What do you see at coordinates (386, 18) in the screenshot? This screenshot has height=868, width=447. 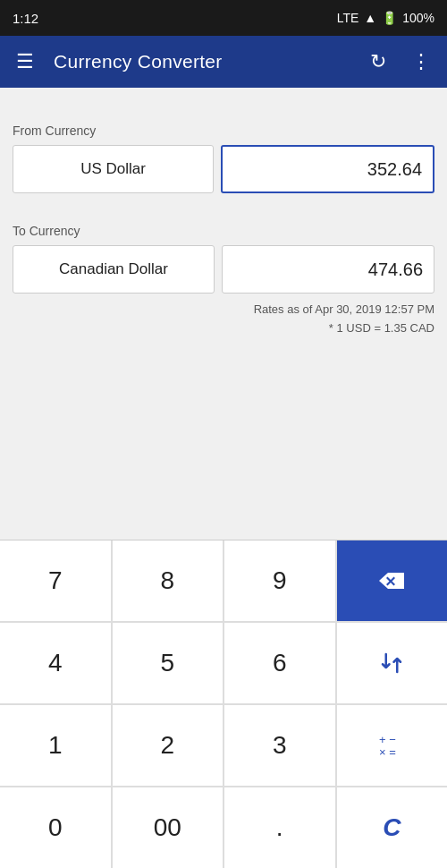 I see `status-right: LTE ▲ 🔋 100%` at bounding box center [386, 18].